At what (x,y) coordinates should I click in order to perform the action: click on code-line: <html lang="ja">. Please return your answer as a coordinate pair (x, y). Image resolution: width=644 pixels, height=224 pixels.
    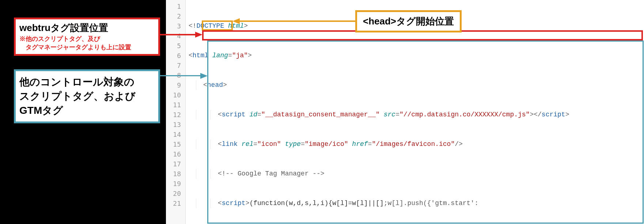
    Looking at the image, I should click on (415, 55).